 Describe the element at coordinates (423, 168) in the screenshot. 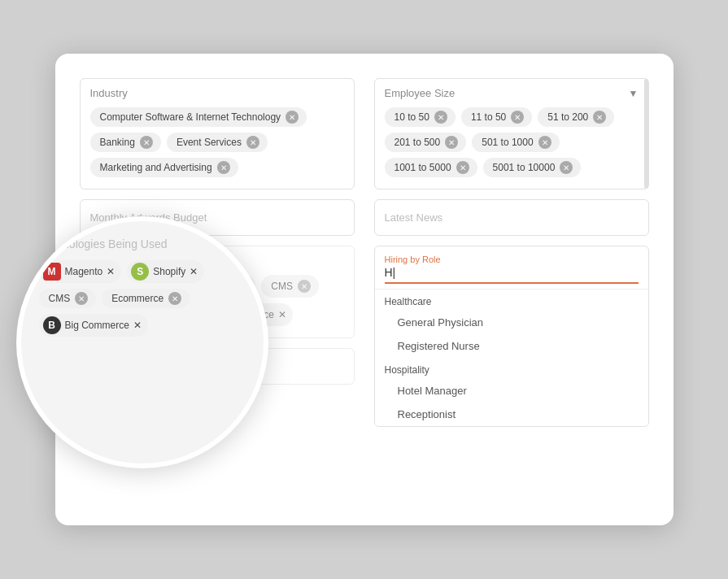

I see `tag-label: 1001 to 5000` at that location.